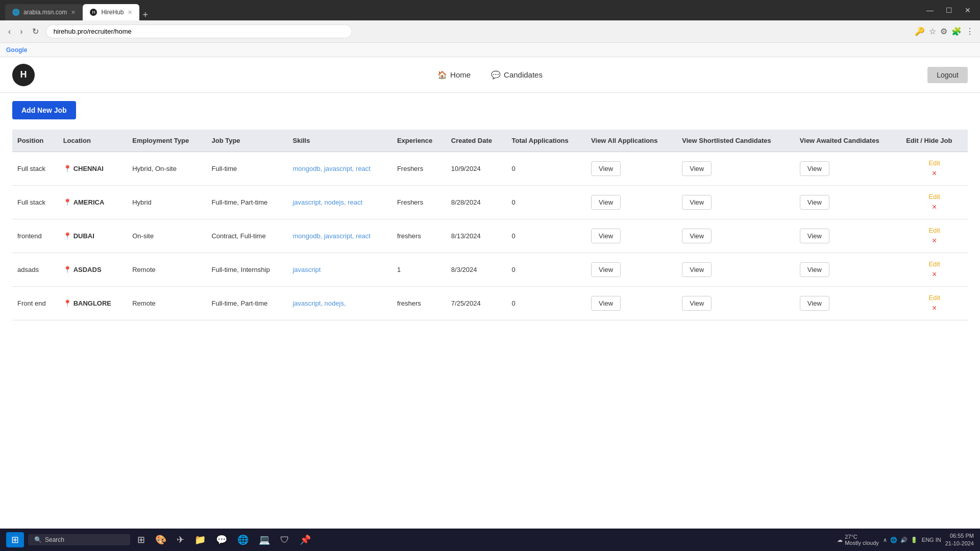  Describe the element at coordinates (962, 536) in the screenshot. I see `taskbar-time-value: 06:55 PM` at that location.